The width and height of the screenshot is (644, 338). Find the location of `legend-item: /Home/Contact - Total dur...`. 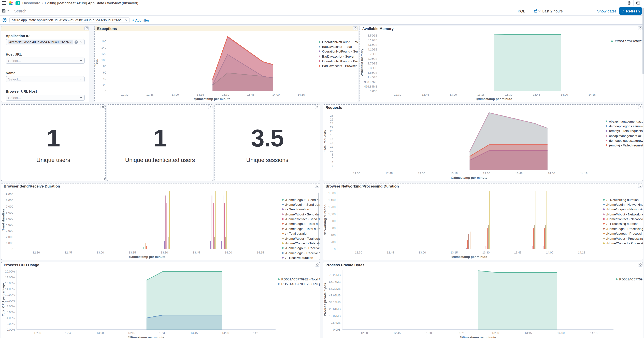

legend-item: /Home/Contact - Total dur... is located at coordinates (301, 243).